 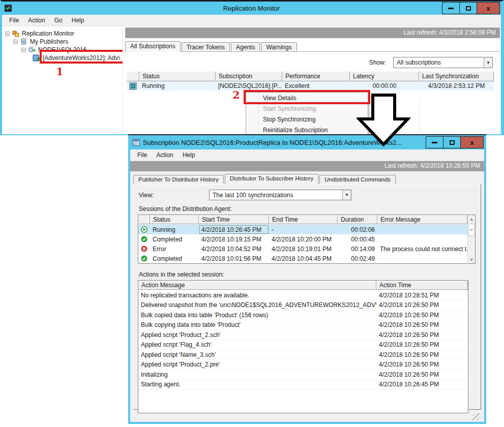 I want to click on column-header-performance: Performance, so click(x=316, y=76).